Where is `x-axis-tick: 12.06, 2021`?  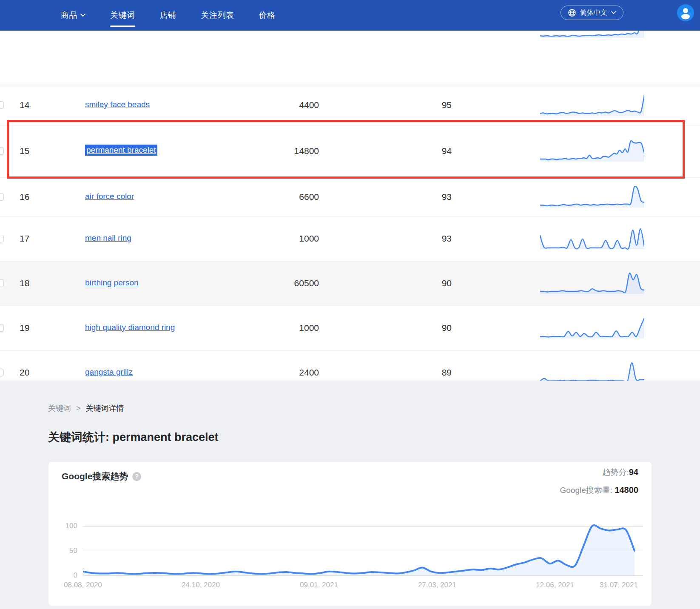 x-axis-tick: 12.06, 2021 is located at coordinates (555, 585).